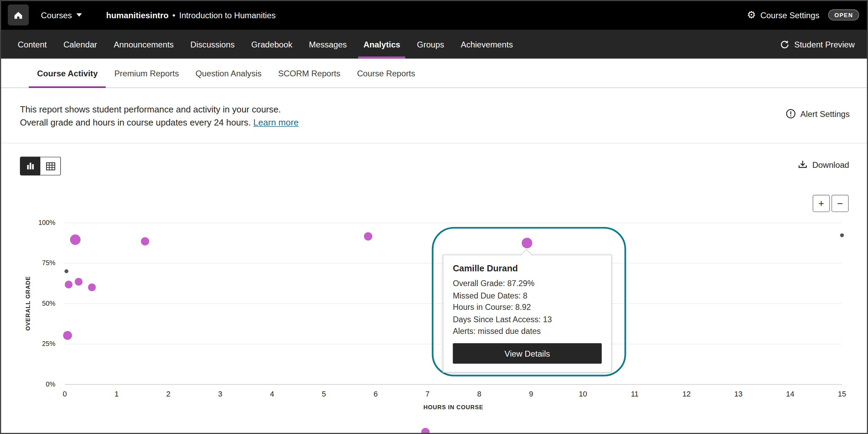 This screenshot has height=434, width=868. I want to click on x-axis-tick-label: 10, so click(583, 394).